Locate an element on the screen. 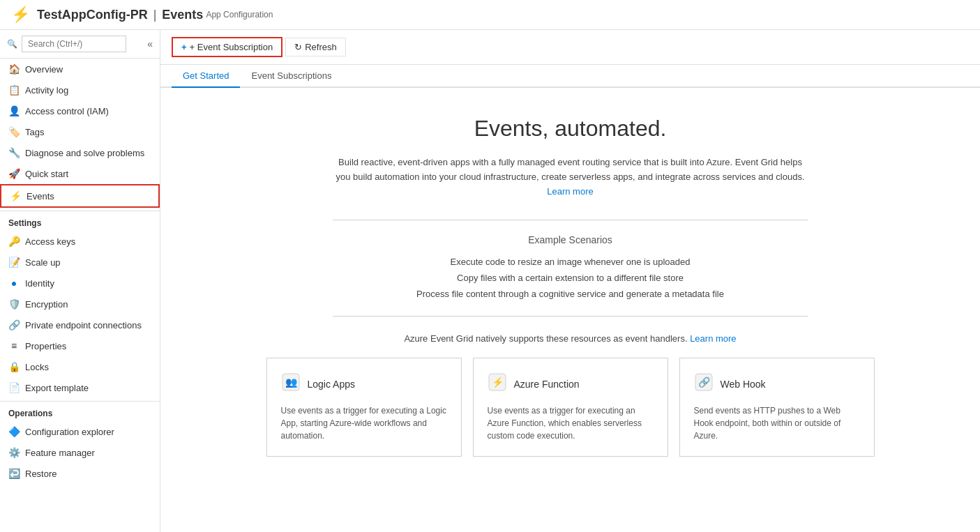 The width and height of the screenshot is (980, 532). sidebar-item-activity-log: 📋 Activity log is located at coordinates (80, 90).